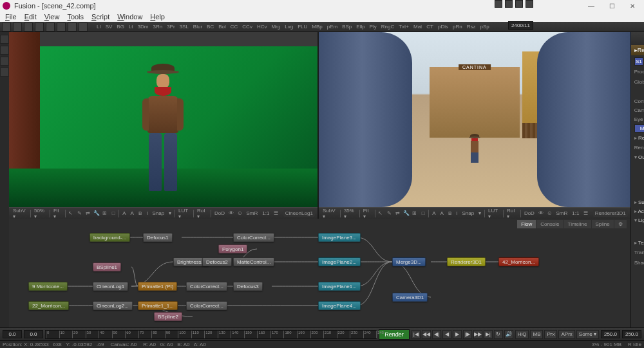  I want to click on close-button: ✕, so click(632, 6).